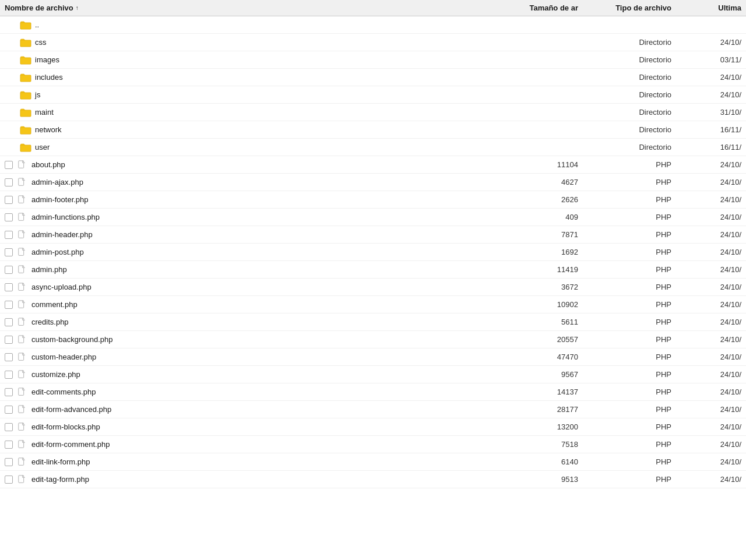  I want to click on filename-text: includes, so click(49, 77).